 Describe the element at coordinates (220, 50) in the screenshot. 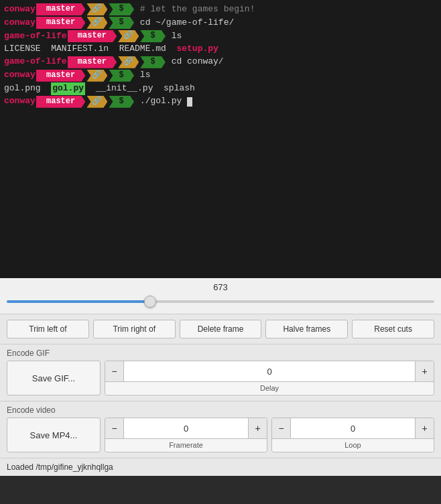

I see `term-line-4: LICENSE MANIFEST.in README.md setup.py` at that location.